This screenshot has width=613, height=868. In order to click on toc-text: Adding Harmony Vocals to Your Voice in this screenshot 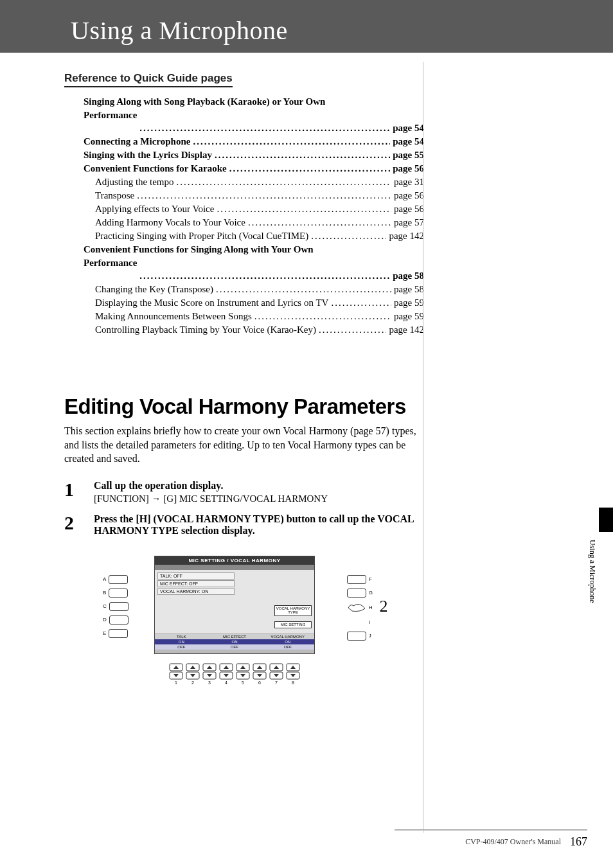, I will do `click(170, 222)`.